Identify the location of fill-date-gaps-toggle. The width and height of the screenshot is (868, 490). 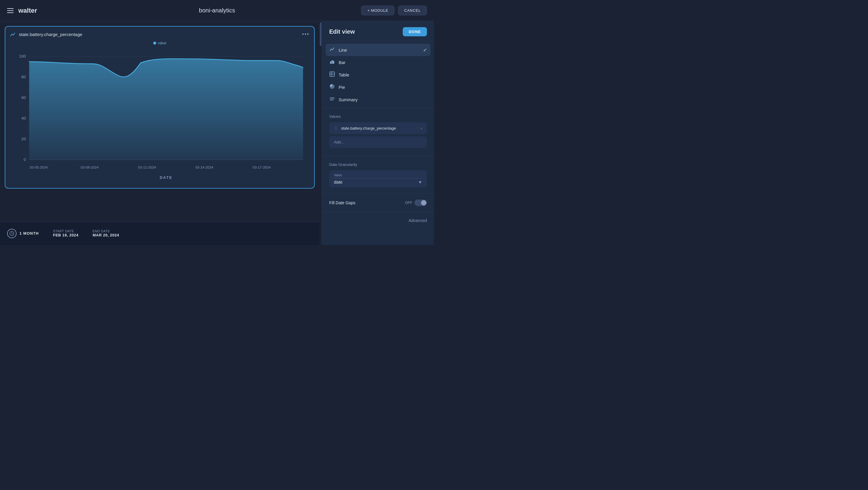
(421, 203).